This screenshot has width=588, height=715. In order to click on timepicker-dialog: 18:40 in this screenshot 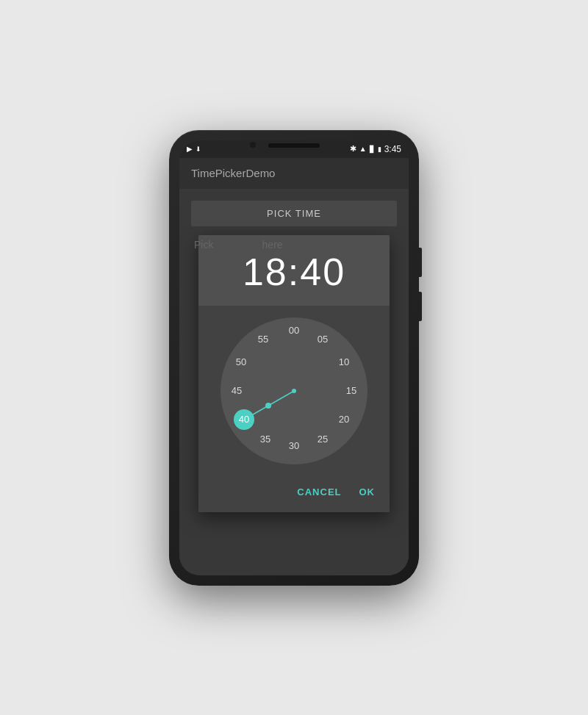, I will do `click(294, 373)`.